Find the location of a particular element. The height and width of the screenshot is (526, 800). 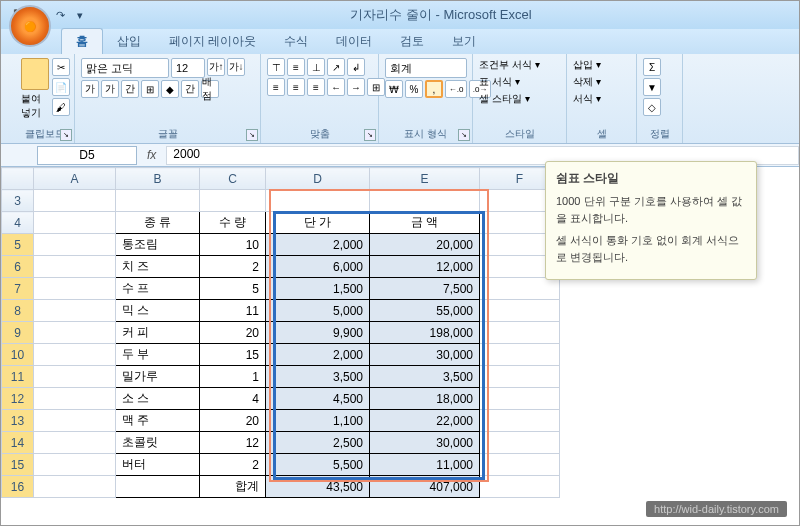

align-middle-icon: ≡ is located at coordinates (296, 67).